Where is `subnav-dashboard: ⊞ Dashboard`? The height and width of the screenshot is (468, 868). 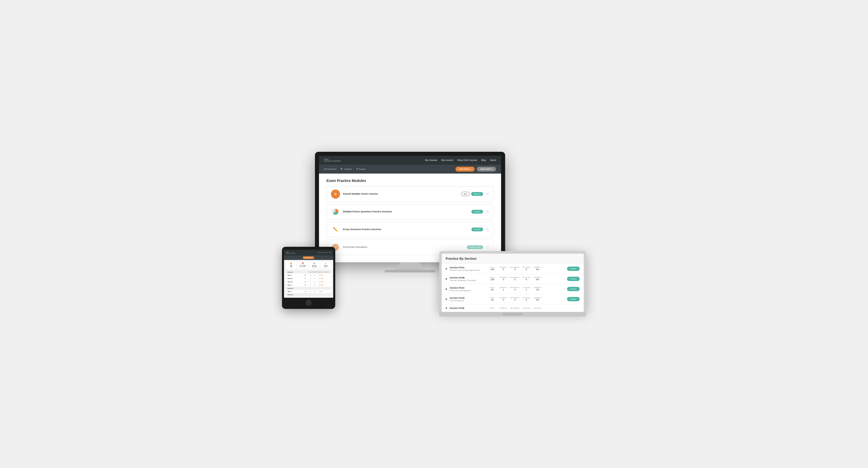 subnav-dashboard: ⊞ Dashboard is located at coordinates (330, 169).